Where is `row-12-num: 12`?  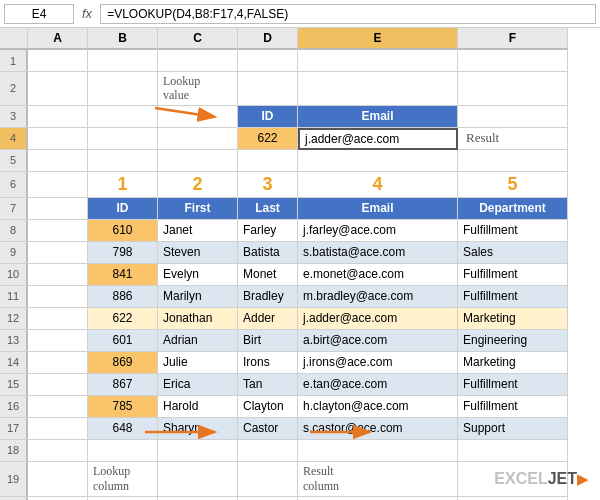
row-12-num: 12 is located at coordinates (14, 319).